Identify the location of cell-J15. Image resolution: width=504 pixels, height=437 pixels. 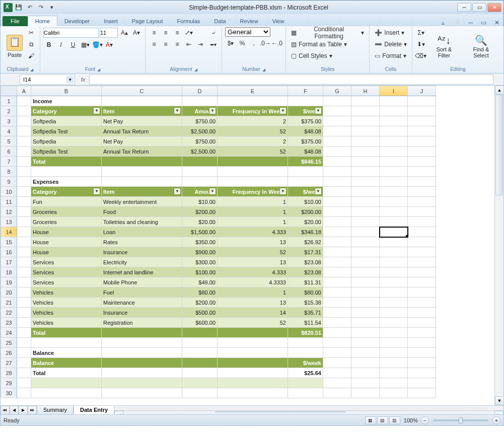
(422, 242).